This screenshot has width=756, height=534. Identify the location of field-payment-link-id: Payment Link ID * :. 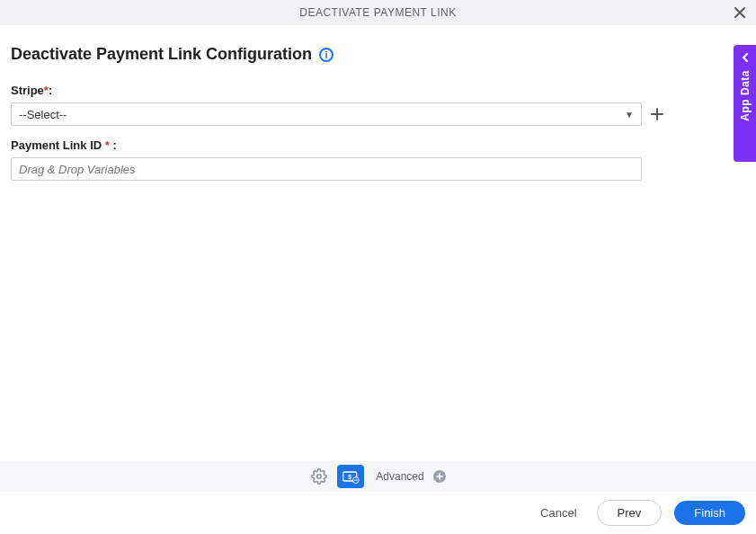
(378, 160).